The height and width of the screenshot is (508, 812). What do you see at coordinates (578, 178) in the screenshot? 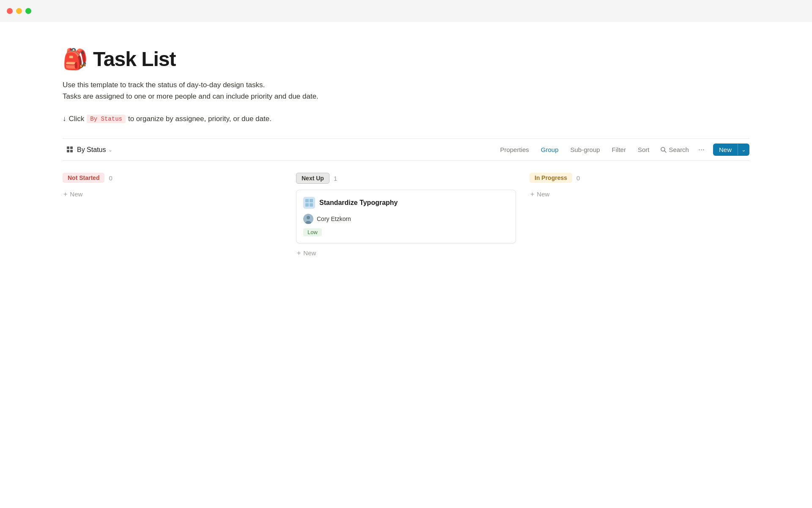
I see `column-count-in-progress: 0` at bounding box center [578, 178].